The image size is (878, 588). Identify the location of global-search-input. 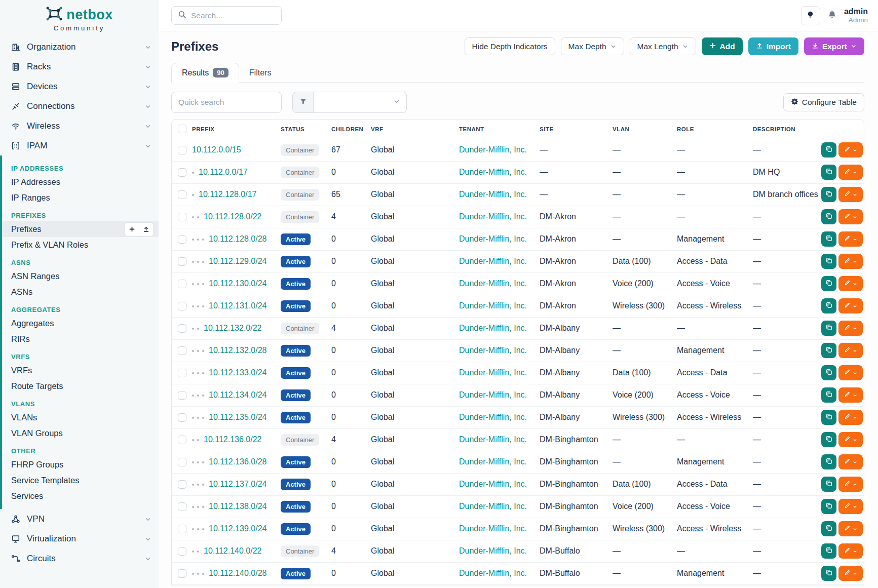
(229, 16).